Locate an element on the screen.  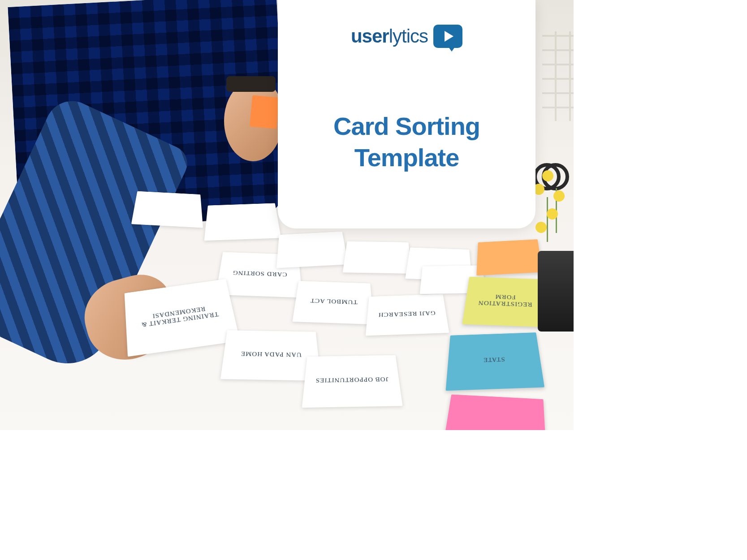
card-label: JOB OPPORTUNITIES is located at coordinates (352, 379).